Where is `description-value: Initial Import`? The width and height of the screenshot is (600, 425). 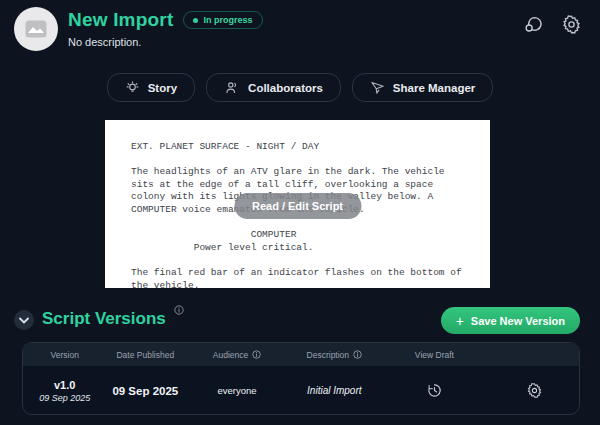 description-value: Initial Import is located at coordinates (334, 390).